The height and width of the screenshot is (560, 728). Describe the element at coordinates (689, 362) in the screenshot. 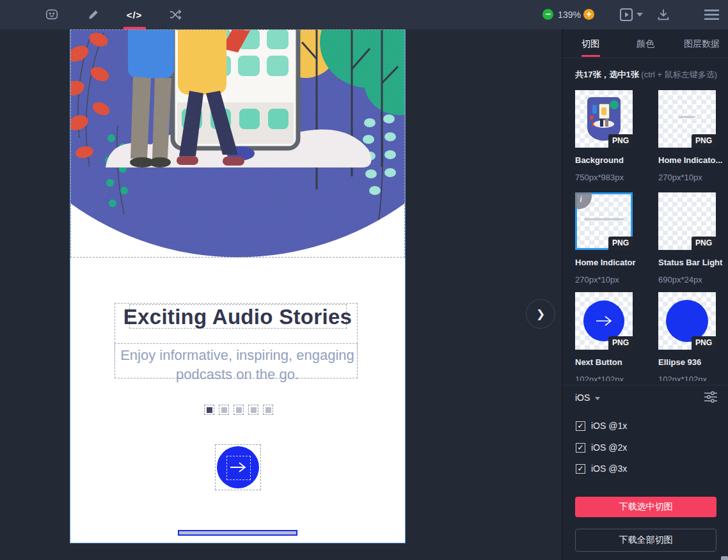

I see `slice-name: Ellipse 936` at that location.